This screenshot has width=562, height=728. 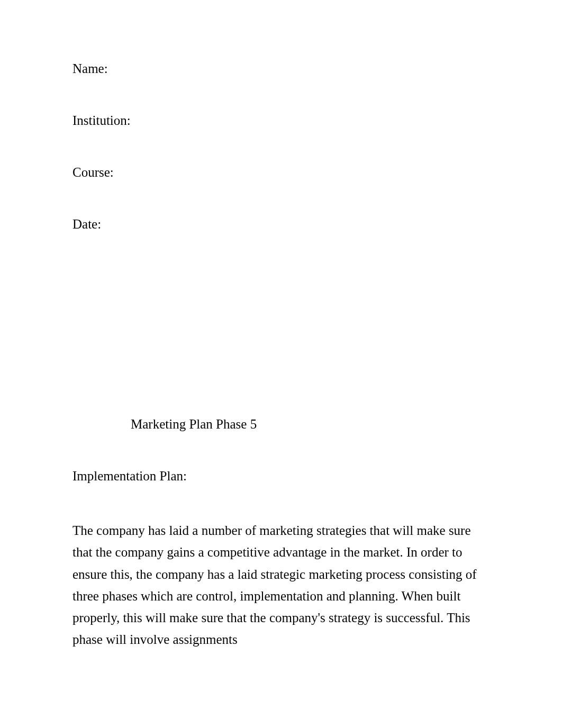 What do you see at coordinates (281, 424) in the screenshot?
I see `title-section: Marketing Plan Phase 5` at bounding box center [281, 424].